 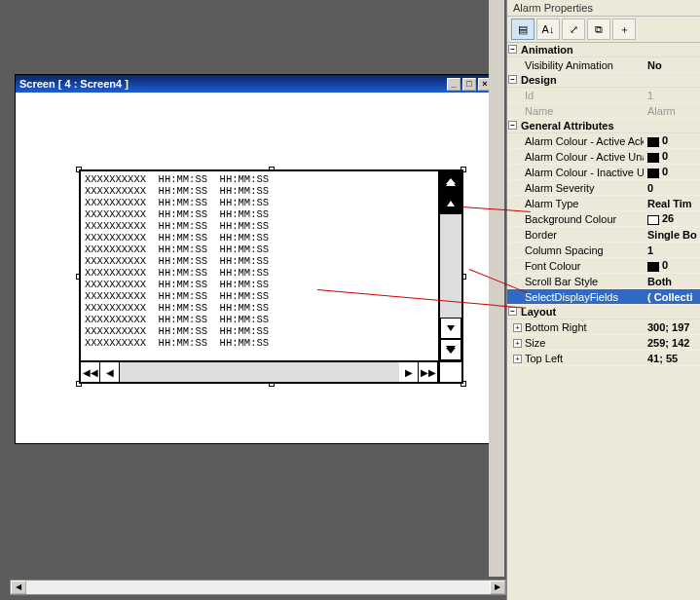 I want to click on prop-select-display-fields: SelectDisplayFields( Collecti, so click(x=604, y=297).